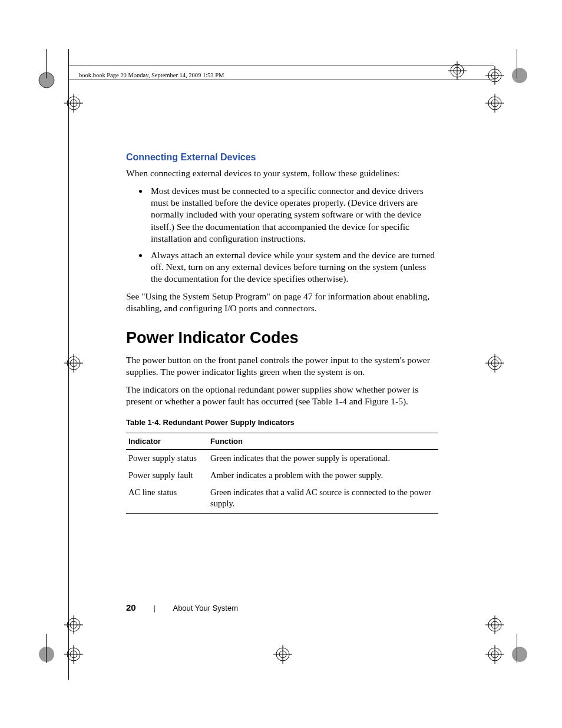  I want to click on subheading-connecting: Connecting External Devices, so click(282, 157).